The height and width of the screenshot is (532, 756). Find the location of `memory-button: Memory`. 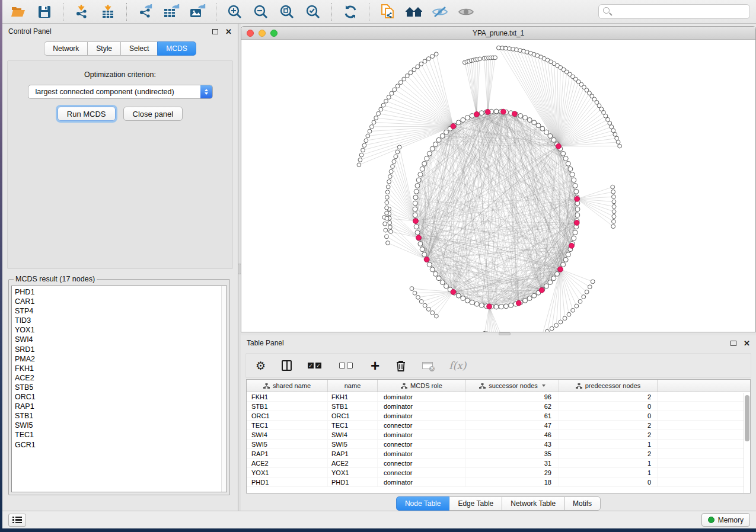

memory-button: Memory is located at coordinates (726, 520).